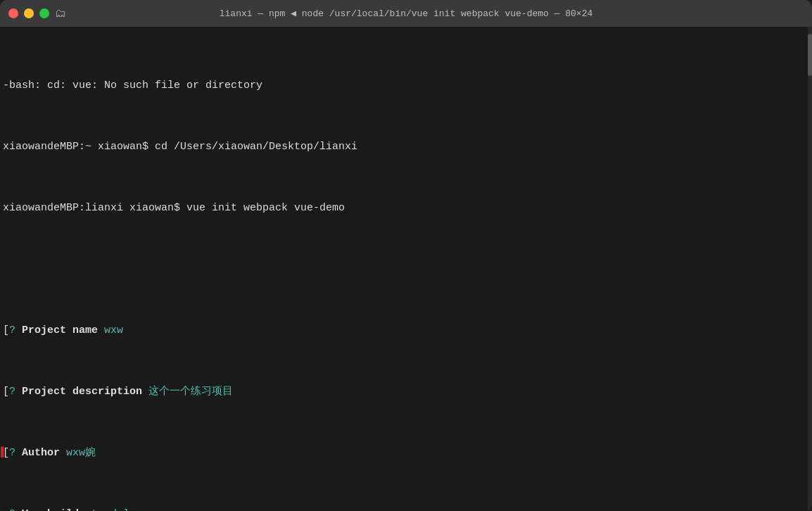  Describe the element at coordinates (44, 13) in the screenshot. I see `maximize-button` at that location.